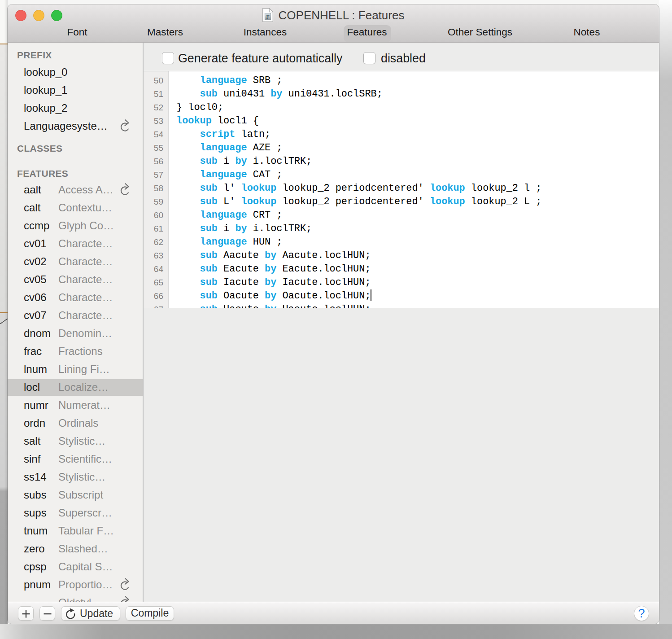  What do you see at coordinates (268, 17) in the screenshot?
I see `svg-text: F` at bounding box center [268, 17].